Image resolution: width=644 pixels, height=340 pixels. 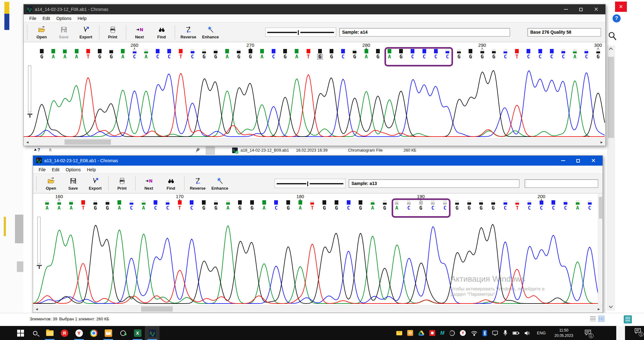 I want to click on scroll-left-icon: ◀, so click(x=27, y=142).